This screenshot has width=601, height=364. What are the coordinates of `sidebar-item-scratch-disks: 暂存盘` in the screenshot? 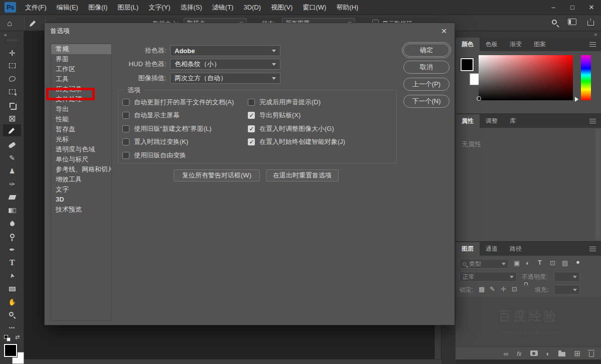 It's located at (81, 129).